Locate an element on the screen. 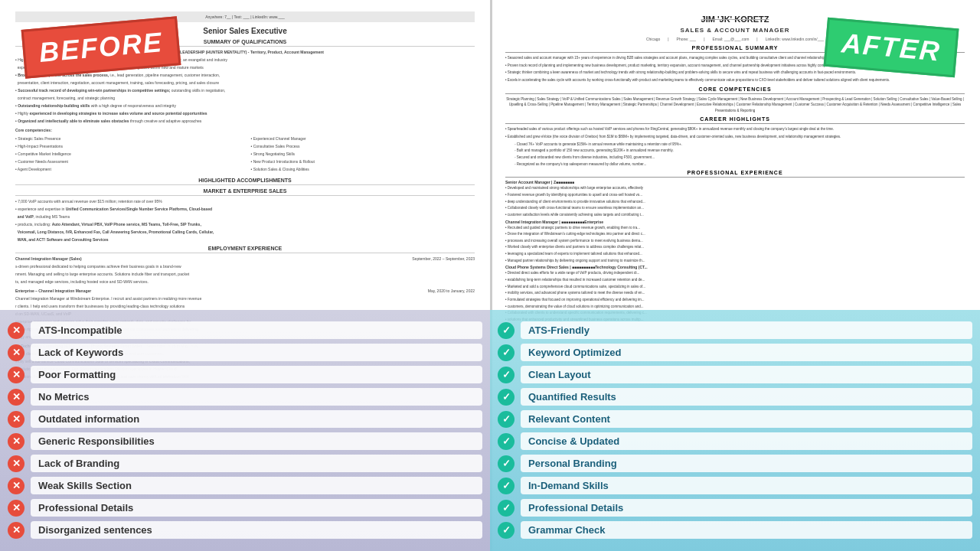 This screenshot has height=551, width=980. after-job3-desc1: • Directed direct sales efforts for a wi… is located at coordinates (735, 273).